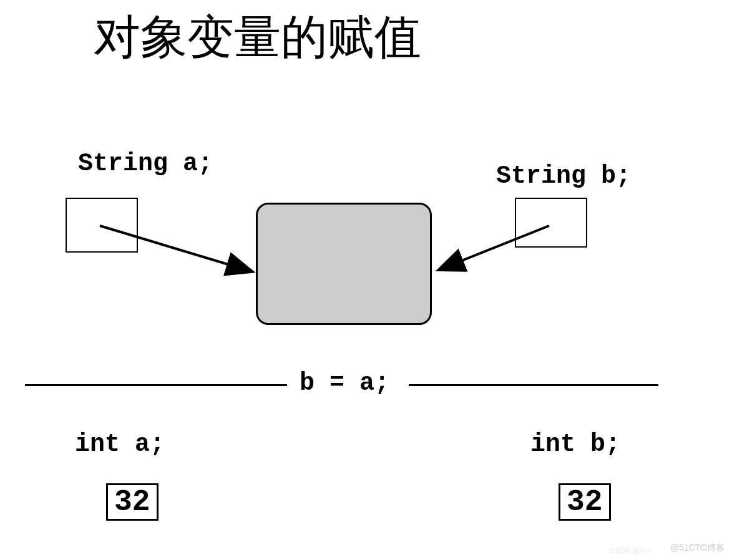  I want to click on string-b-label: String b;, so click(564, 176).